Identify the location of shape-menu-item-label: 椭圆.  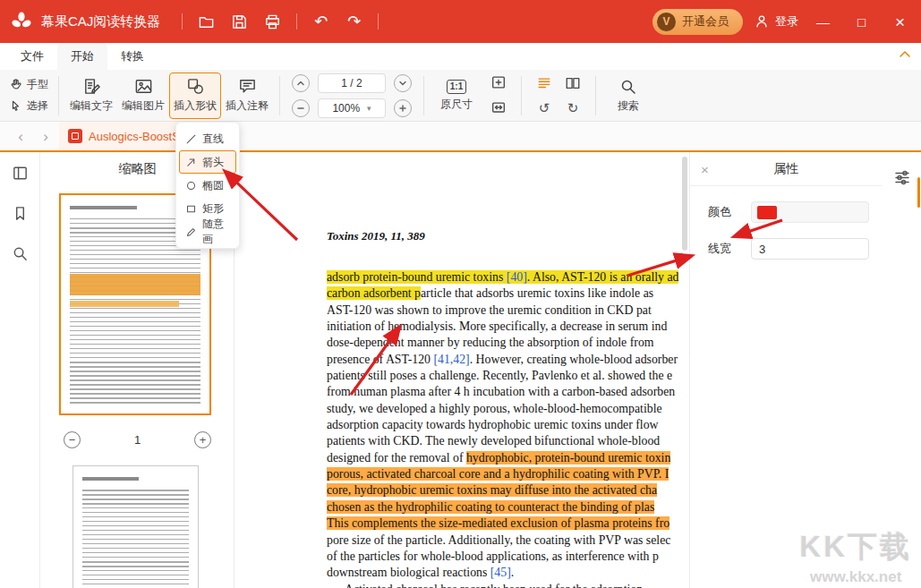
(213, 186).